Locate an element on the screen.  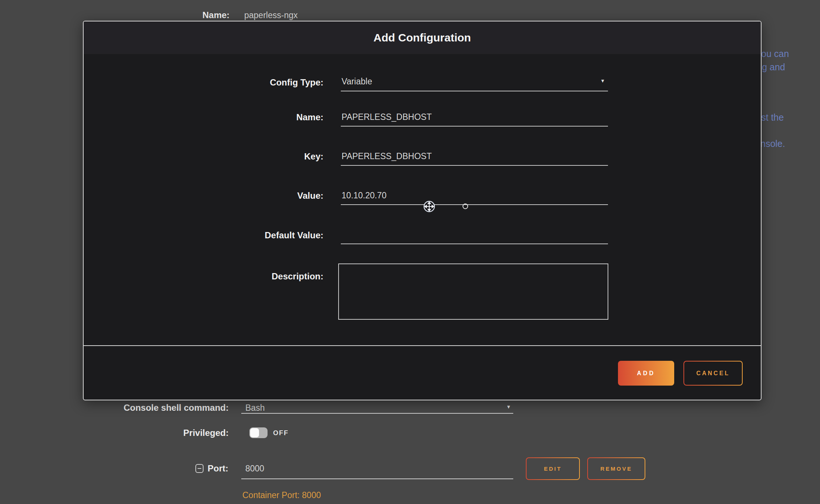
config-type-value: Variable is located at coordinates (357, 81).